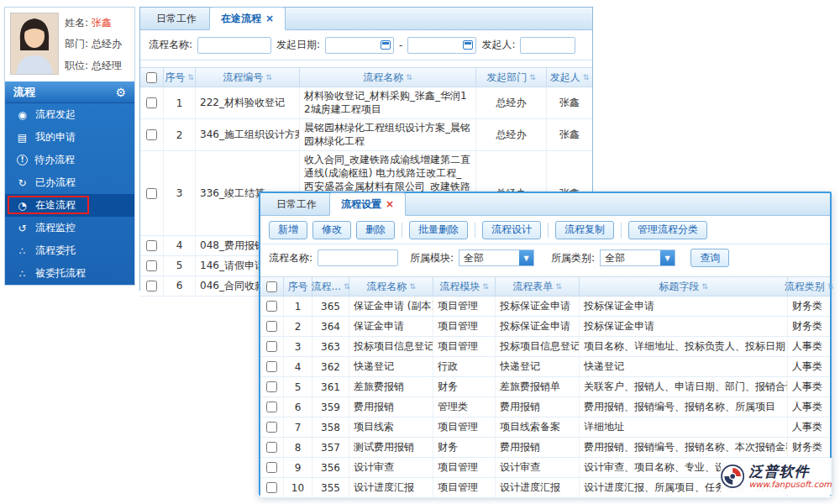  What do you see at coordinates (332, 230) in the screenshot?
I see `edit-button: 修改` at bounding box center [332, 230].